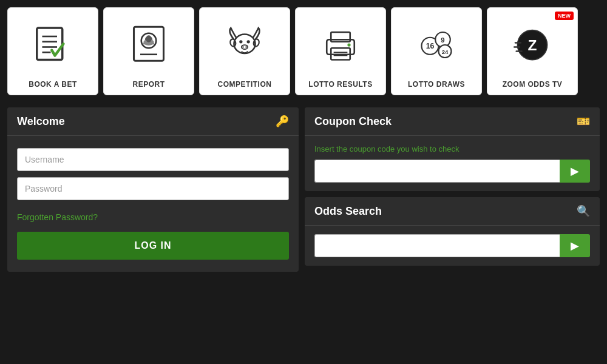 This screenshot has height=364, width=607. I want to click on nav-tile-report: REPORT, so click(149, 51).